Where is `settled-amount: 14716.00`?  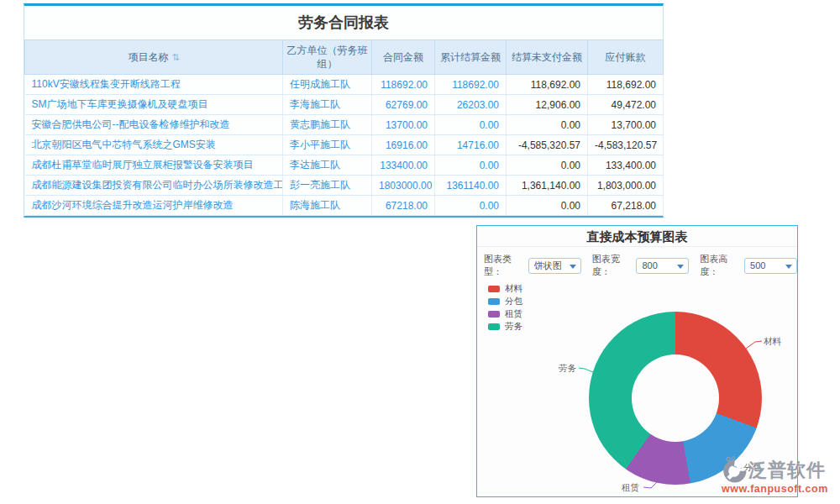
settled-amount: 14716.00 is located at coordinates (470, 145).